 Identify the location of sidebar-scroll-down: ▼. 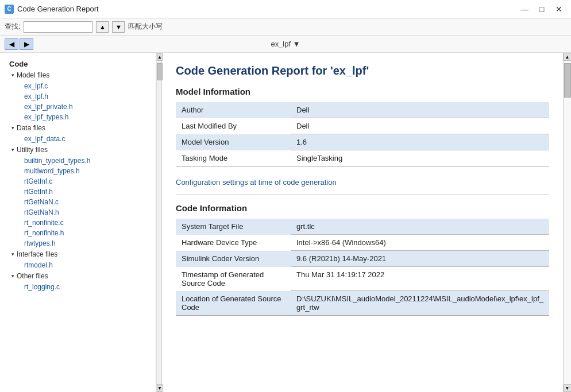
(160, 388).